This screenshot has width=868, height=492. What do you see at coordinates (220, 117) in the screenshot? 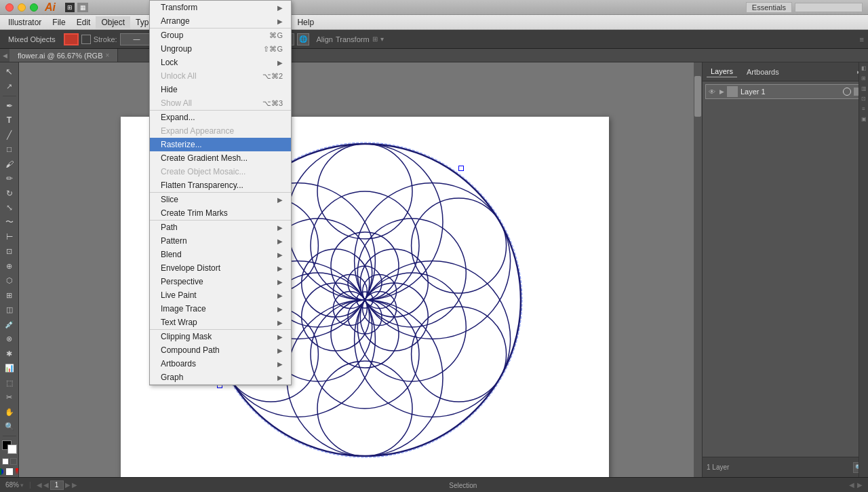
I see `menu-expand: Expand...` at bounding box center [220, 117].